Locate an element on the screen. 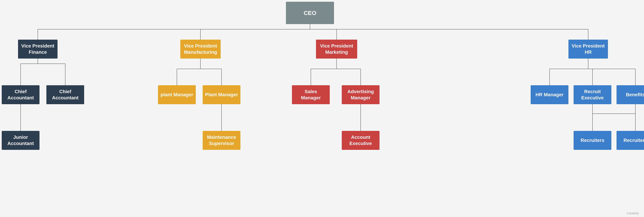 The width and height of the screenshot is (644, 217). chief-accountant-1-node: Chief Accountant is located at coordinates (20, 95).